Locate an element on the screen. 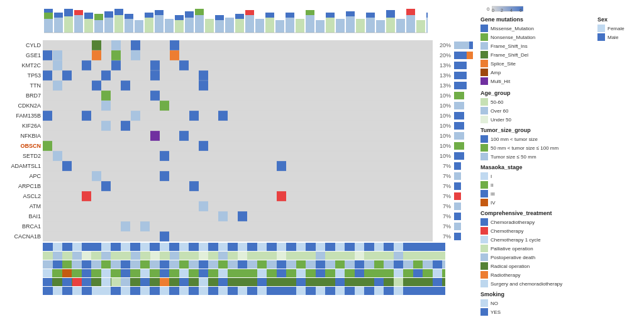  treatment-title: Comprehensive_treatment is located at coordinates (561, 213).